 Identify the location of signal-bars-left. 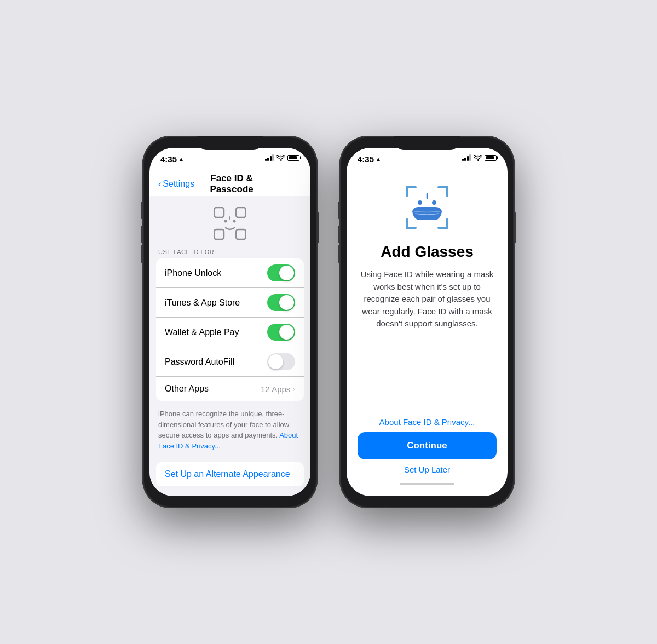
(269, 158).